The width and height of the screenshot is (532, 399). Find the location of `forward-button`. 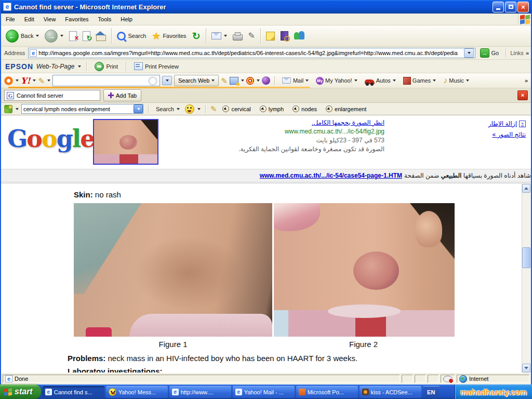

forward-button is located at coordinates (54, 36).